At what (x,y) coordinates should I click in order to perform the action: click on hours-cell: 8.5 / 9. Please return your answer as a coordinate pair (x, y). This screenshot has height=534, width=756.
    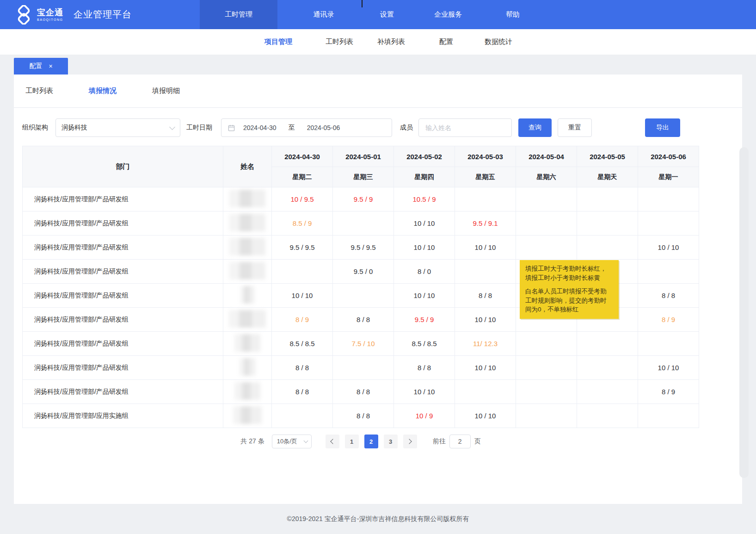
    Looking at the image, I should click on (302, 224).